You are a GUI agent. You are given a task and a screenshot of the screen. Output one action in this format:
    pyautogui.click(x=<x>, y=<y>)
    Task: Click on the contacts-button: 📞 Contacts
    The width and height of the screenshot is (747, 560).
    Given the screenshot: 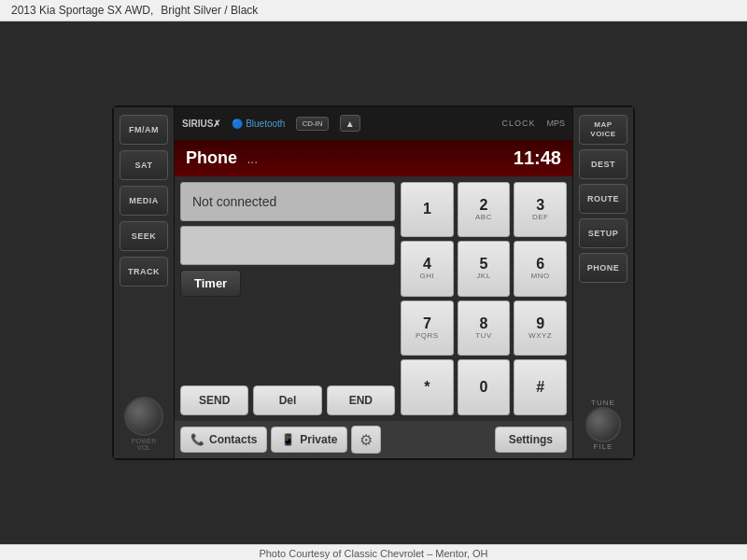 What is the action you would take?
    pyautogui.click(x=224, y=440)
    